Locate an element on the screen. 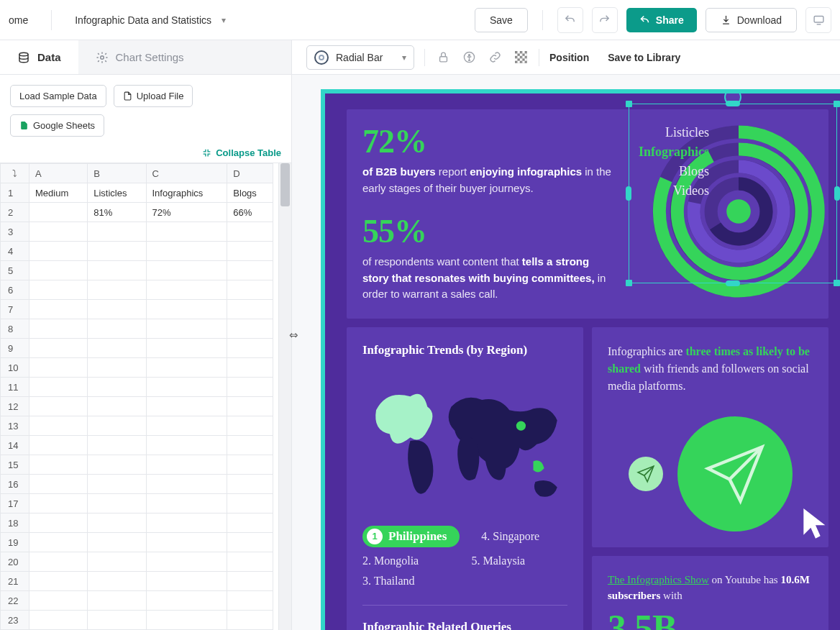 The width and height of the screenshot is (840, 630). cell: 72% is located at coordinates (187, 213).